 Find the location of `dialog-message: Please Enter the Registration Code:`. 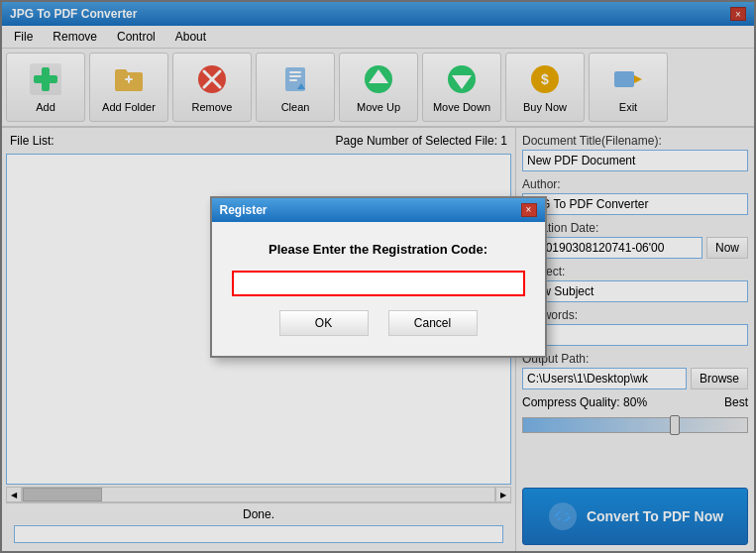

dialog-message: Please Enter the Registration Code: is located at coordinates (378, 250).